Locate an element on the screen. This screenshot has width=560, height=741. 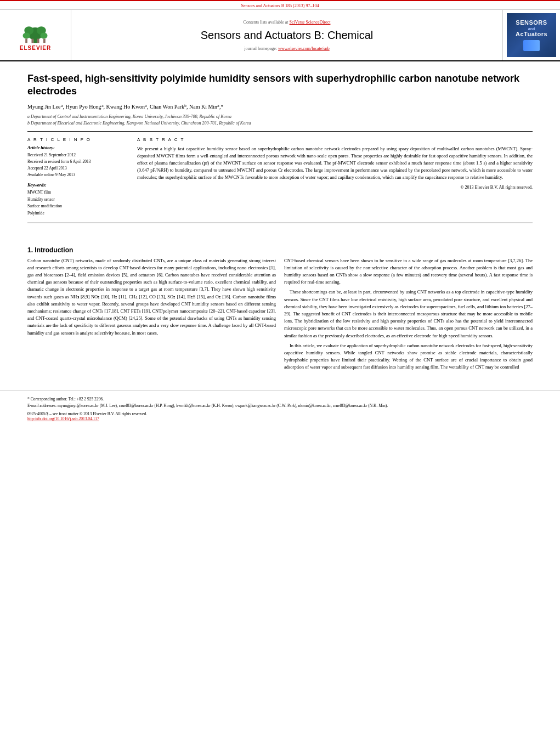
doi-line: http://dx.doi.org/10.1016/j.snb.2013.04.… is located at coordinates (280, 419).